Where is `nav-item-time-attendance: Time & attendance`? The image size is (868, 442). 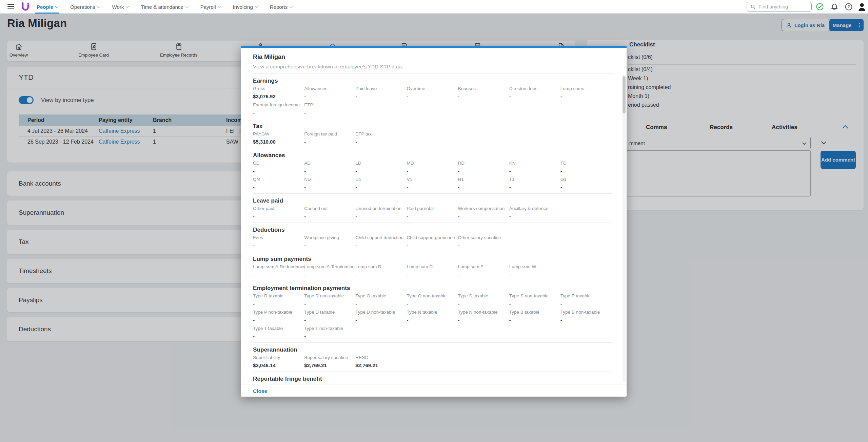 nav-item-time-attendance: Time & attendance is located at coordinates (164, 7).